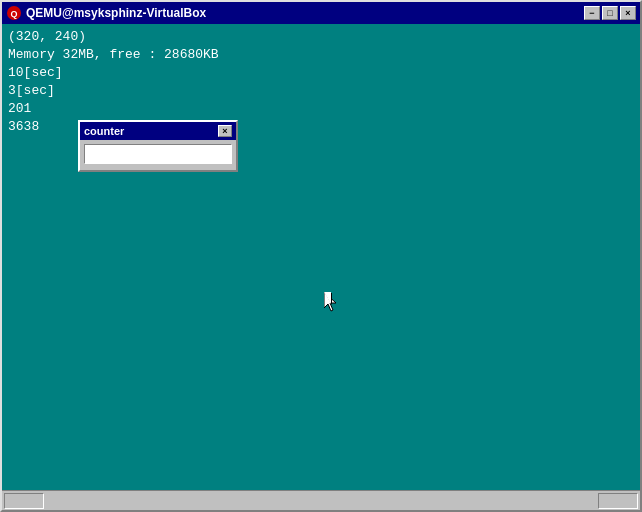  What do you see at coordinates (321, 91) in the screenshot?
I see `term-line-6: 3[sec]` at bounding box center [321, 91].